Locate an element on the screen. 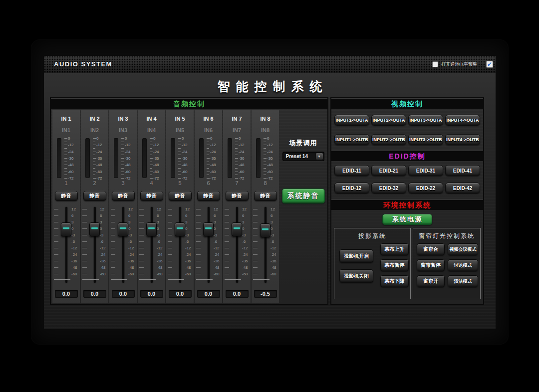 The image size is (539, 392). edid-button-7: EDID-22 is located at coordinates (426, 188).